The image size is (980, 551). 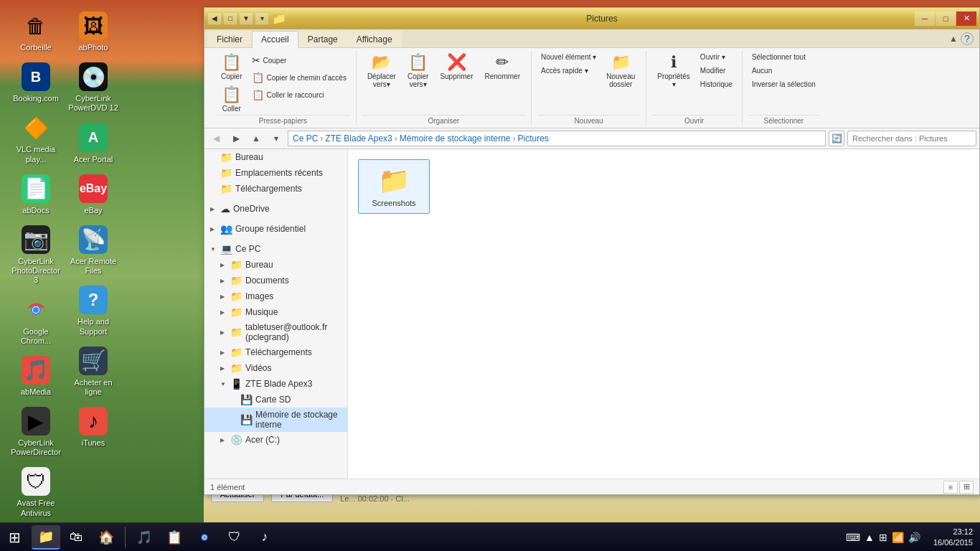 What do you see at coordinates (93, 250) in the screenshot?
I see `desktop-icon-acer-remote: 📡 Acer Remote Files` at bounding box center [93, 250].